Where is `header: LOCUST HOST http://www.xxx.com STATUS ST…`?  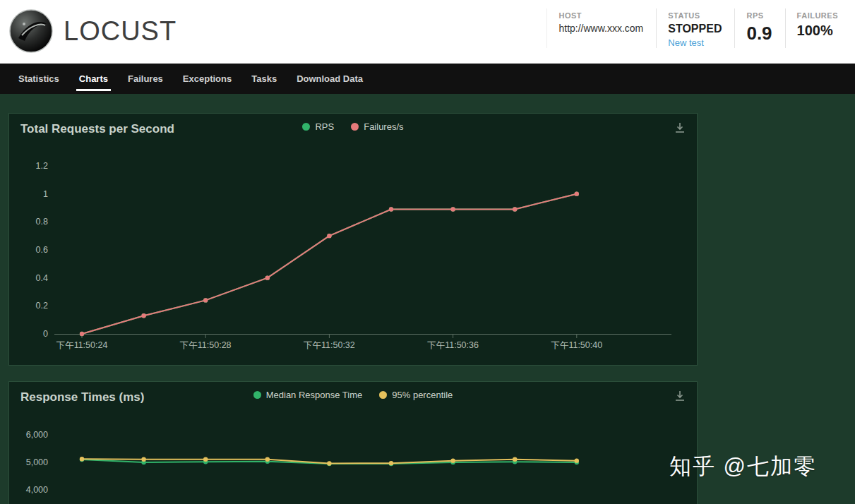
header: LOCUST HOST http://www.xxx.com STATUS ST… is located at coordinates (428, 32).